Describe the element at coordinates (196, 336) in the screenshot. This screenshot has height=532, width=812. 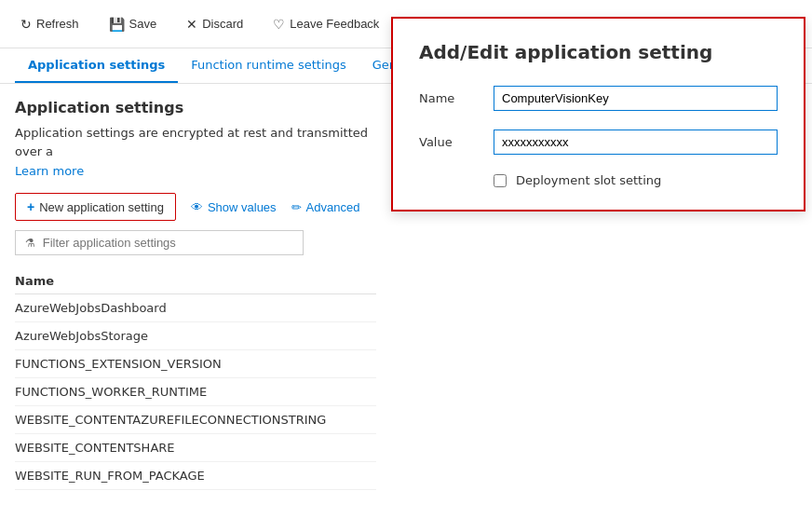
I see `table-row: AzureWebJobsStorage` at that location.